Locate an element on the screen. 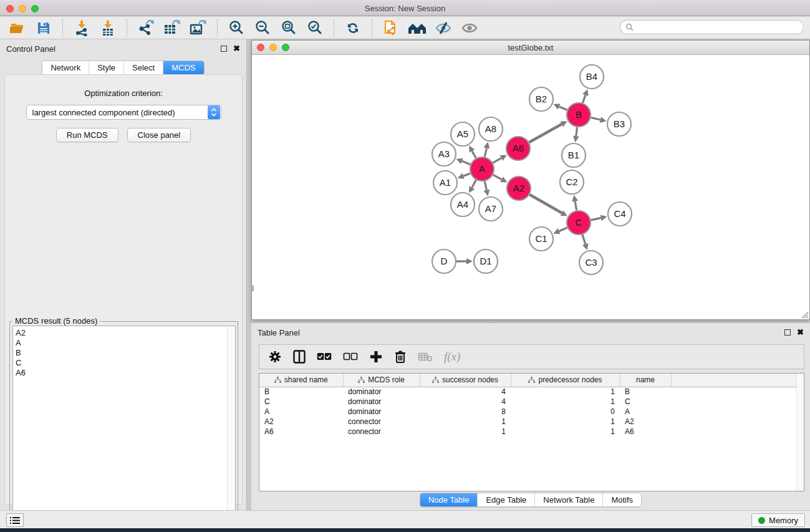 The width and height of the screenshot is (810, 532). edge-A-A8 is located at coordinates (485, 152).